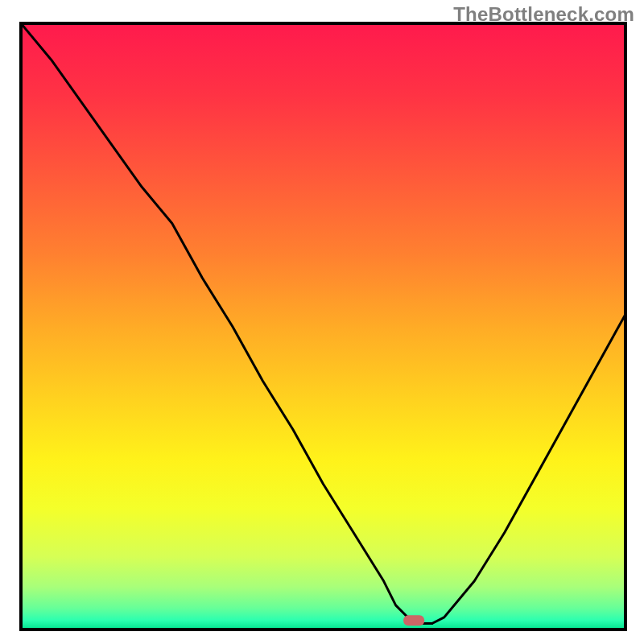 Image resolution: width=644 pixels, height=644 pixels. What do you see at coordinates (414, 620) in the screenshot?
I see `optimal-point-marker` at bounding box center [414, 620].